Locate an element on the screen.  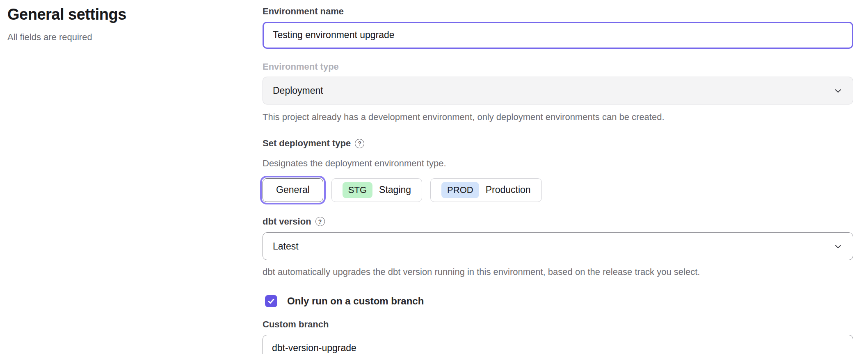
environment-type-helper: This project already has a development e… is located at coordinates (558, 117).